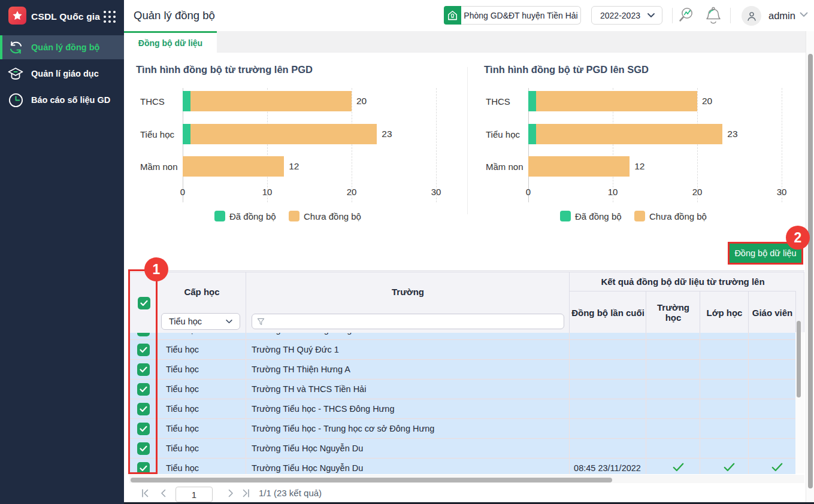 This screenshot has height=504, width=814. What do you see at coordinates (462, 370) in the screenshot?
I see `table-row: Tiểu họcTrường TH Thiện Hưng A` at bounding box center [462, 370].